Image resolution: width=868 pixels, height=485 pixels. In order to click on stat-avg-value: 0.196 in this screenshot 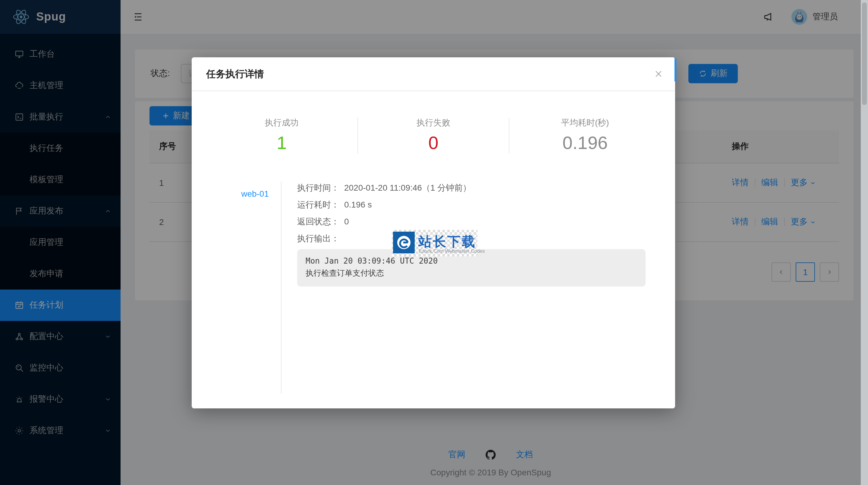, I will do `click(585, 143)`.